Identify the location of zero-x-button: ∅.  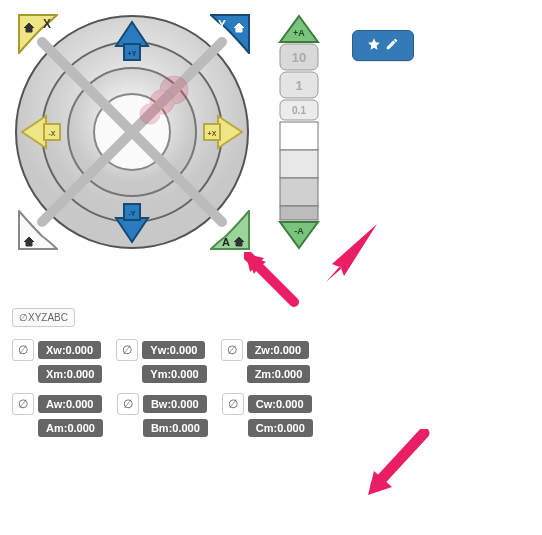
(23, 350).